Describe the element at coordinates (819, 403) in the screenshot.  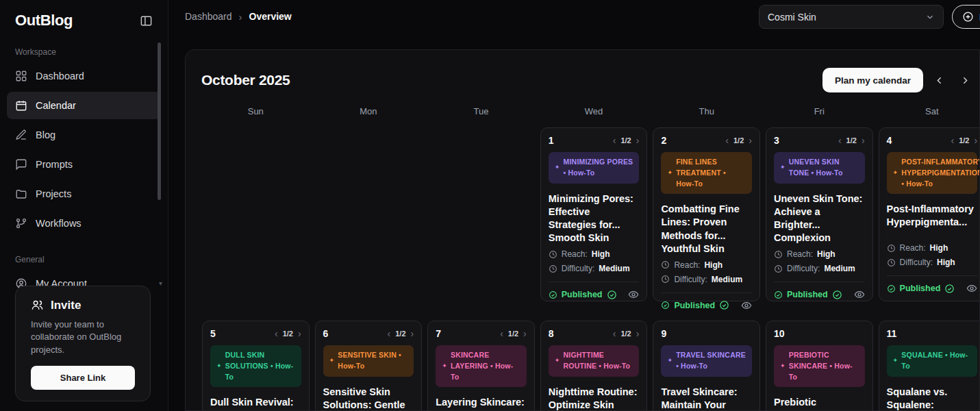
I see `post-title: Prebiotic` at that location.